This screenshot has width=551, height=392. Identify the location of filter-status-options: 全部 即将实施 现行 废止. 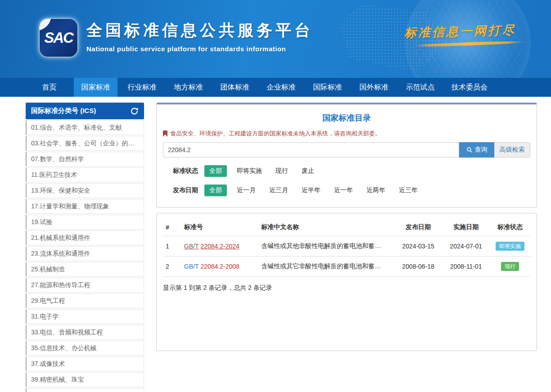
(266, 171).